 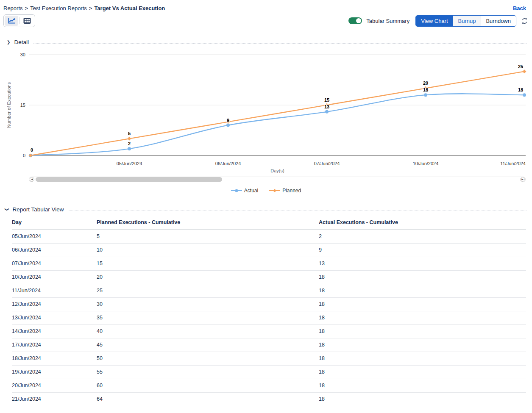 What do you see at coordinates (208, 318) in the screenshot?
I see `table-cell: 35` at bounding box center [208, 318].